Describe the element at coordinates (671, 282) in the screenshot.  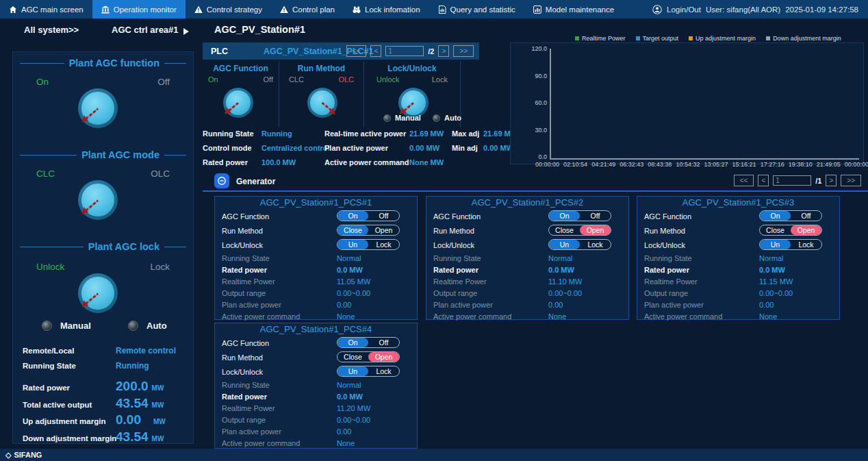
I see `field-label: Realtime Power` at that location.